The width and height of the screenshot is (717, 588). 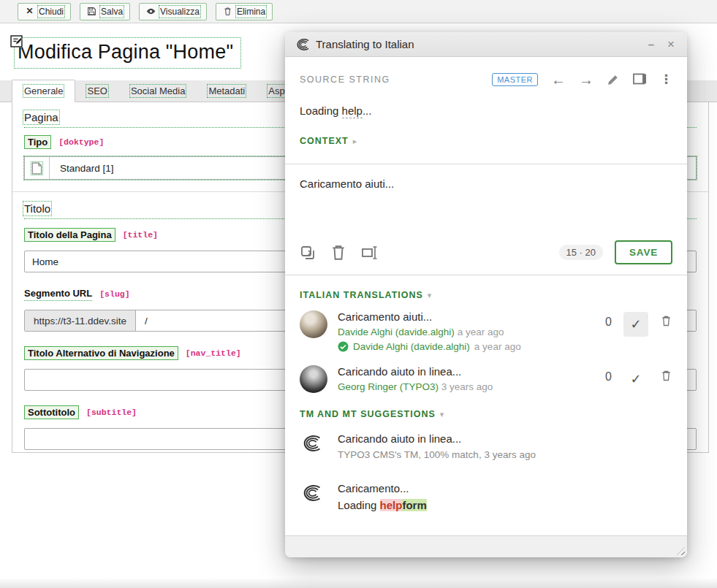 What do you see at coordinates (308, 253) in the screenshot?
I see `copy-source-icon` at bounding box center [308, 253].